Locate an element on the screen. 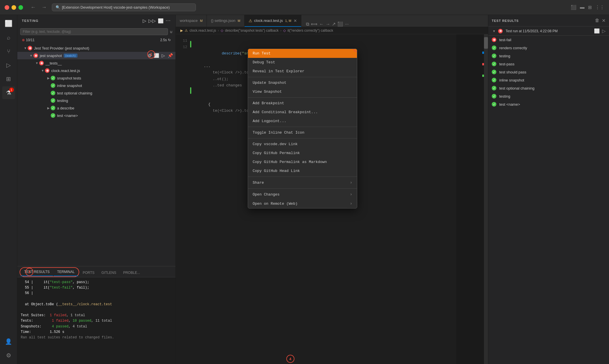 The image size is (609, 364). maximize-button is located at coordinates (21, 7).